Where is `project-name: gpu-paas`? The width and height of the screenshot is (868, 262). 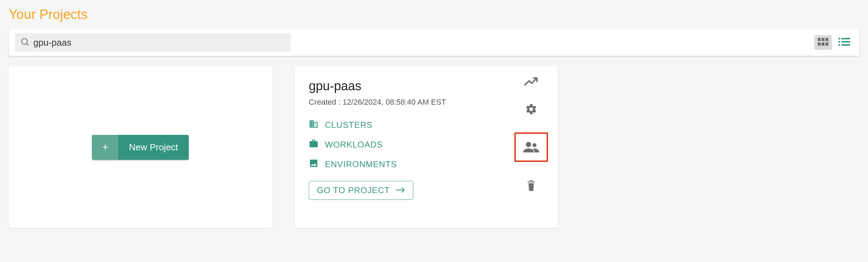 project-name: gpu-paas is located at coordinates (426, 86).